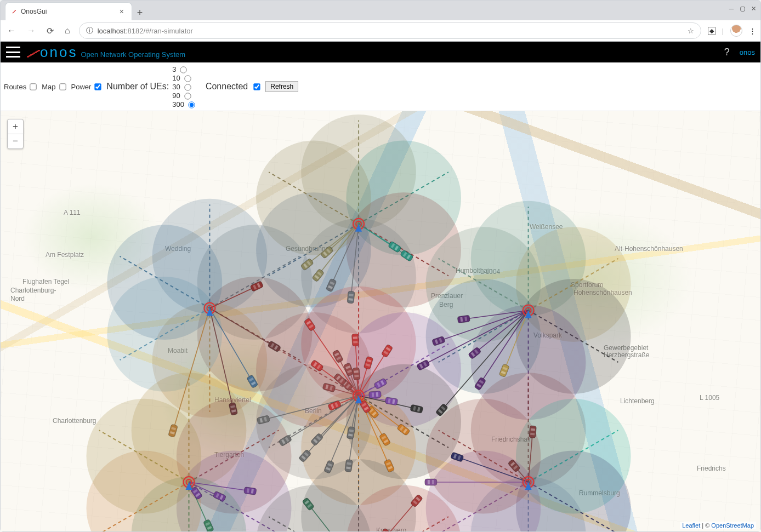 The width and height of the screenshot is (761, 532). What do you see at coordinates (732, 31) in the screenshot?
I see `browser-actions: ◆ | ⋮` at bounding box center [732, 31].